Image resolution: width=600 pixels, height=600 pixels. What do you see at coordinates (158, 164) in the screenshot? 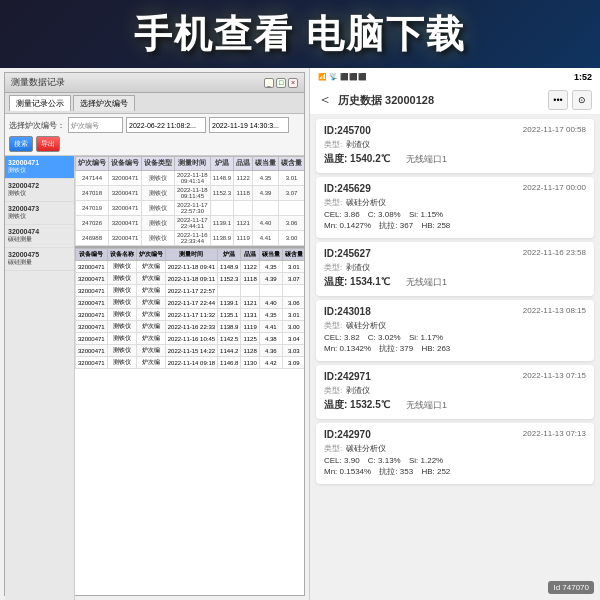
I see `col-header-type: 设备类型` at bounding box center [158, 164].